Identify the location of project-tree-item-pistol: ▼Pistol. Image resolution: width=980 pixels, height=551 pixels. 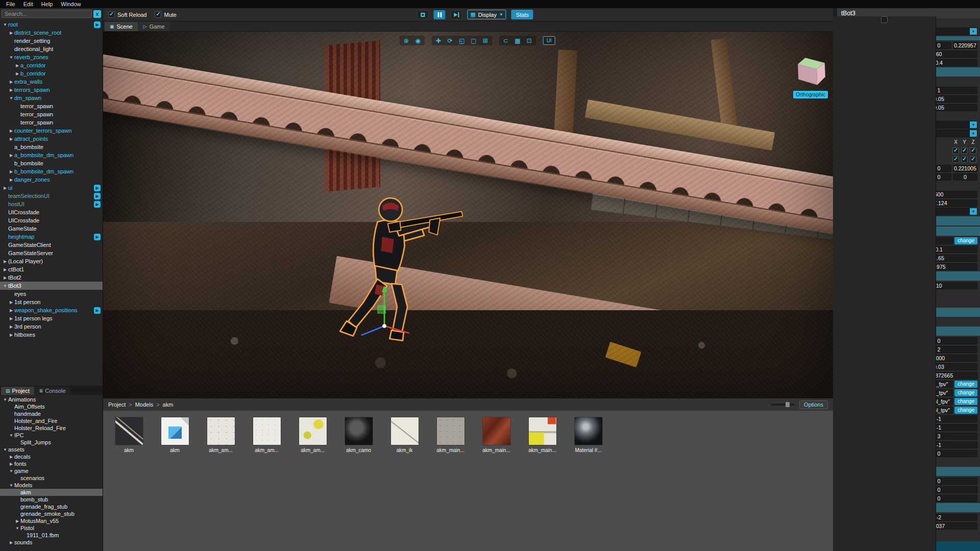
(51, 528).